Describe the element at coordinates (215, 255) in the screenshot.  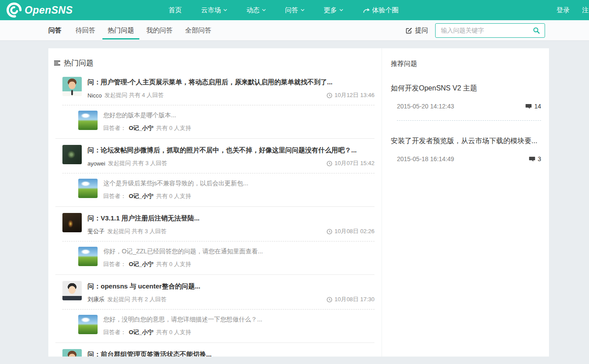
I see `answer-item: 你好，O记_ZZL已经回答您的问题，请您在通知里面查看... 回答者： O记_小…` at that location.